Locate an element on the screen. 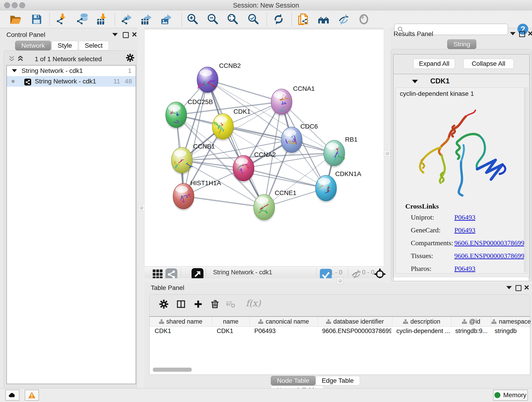 The image size is (532, 402). tab-style: Style is located at coordinates (65, 46).